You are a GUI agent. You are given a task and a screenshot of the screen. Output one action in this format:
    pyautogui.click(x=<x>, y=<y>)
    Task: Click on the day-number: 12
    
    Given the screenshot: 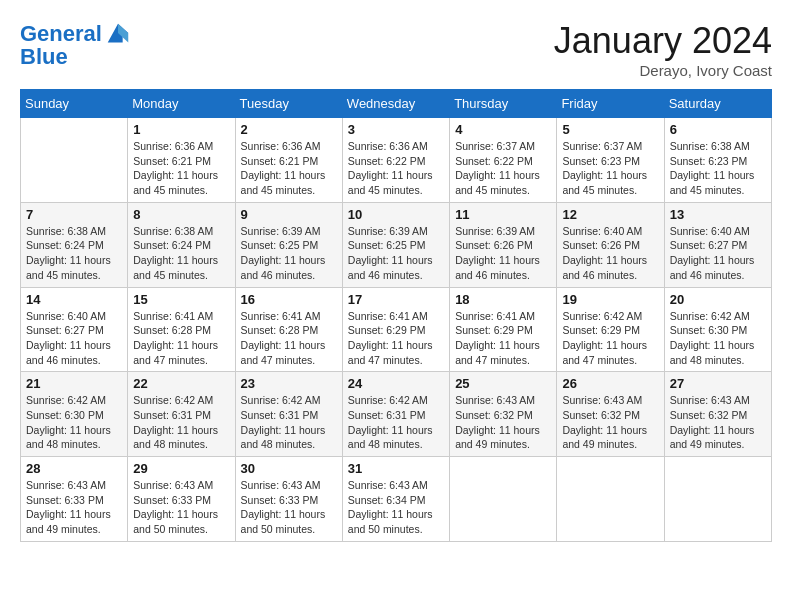 What is the action you would take?
    pyautogui.click(x=610, y=214)
    